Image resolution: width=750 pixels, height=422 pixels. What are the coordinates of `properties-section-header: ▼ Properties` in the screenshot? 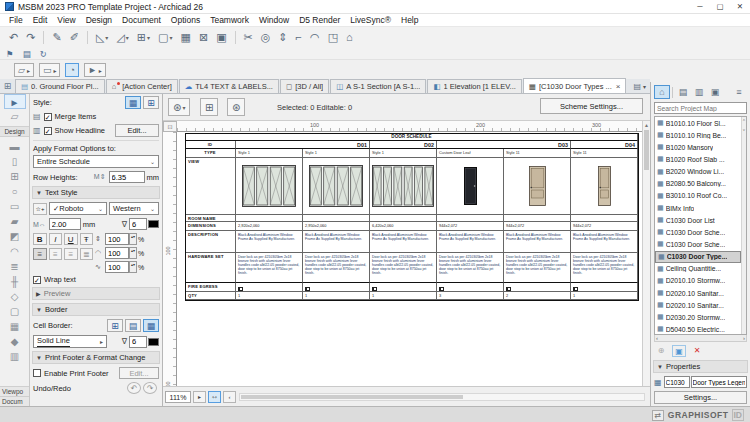 It's located at (700, 366).